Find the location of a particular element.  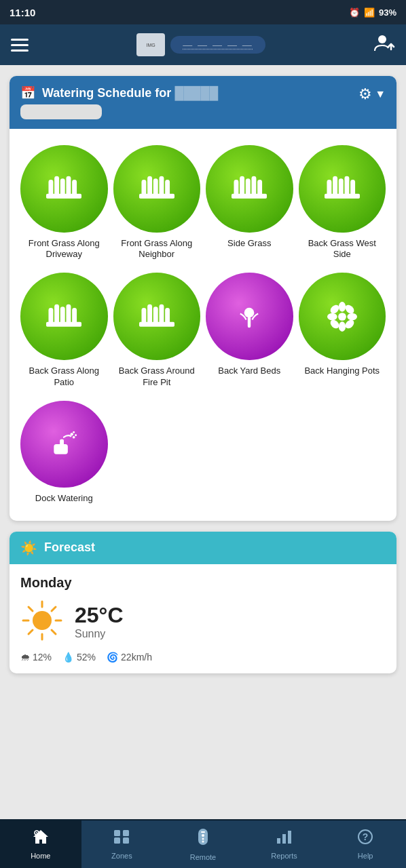

nav-item-zones: Zones is located at coordinates (122, 844).